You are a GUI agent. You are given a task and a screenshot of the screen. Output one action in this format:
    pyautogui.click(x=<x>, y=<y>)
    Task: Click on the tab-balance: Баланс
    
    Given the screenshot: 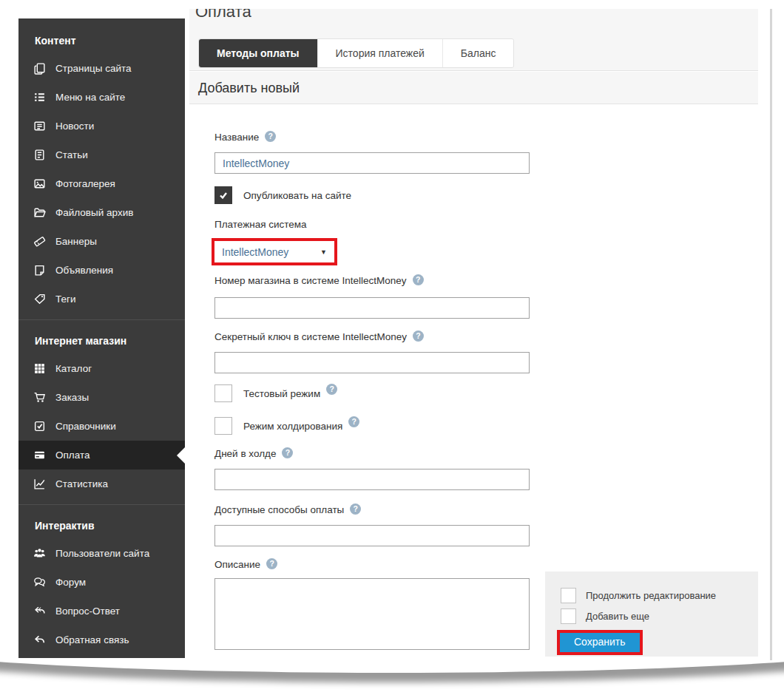 What is the action you would take?
    pyautogui.click(x=478, y=53)
    